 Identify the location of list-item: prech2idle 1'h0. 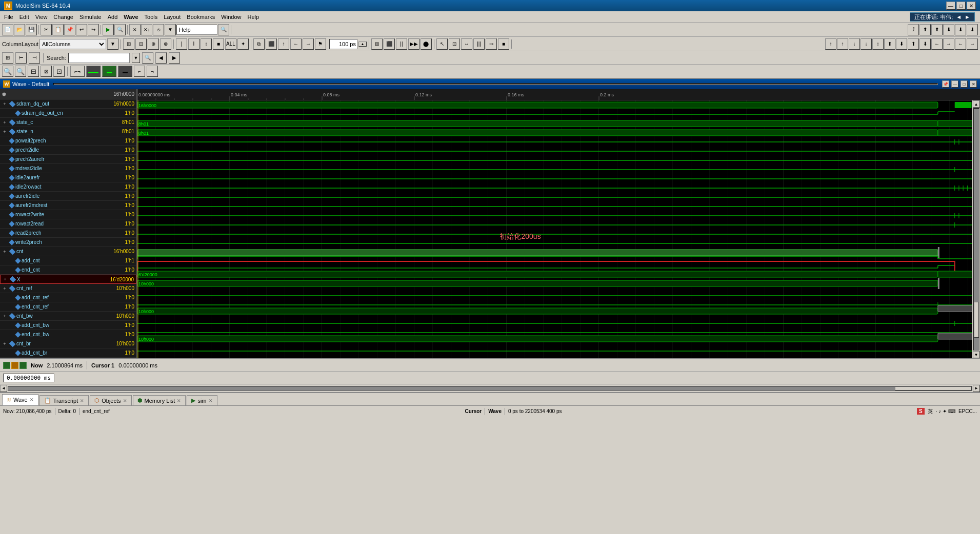
(68, 150).